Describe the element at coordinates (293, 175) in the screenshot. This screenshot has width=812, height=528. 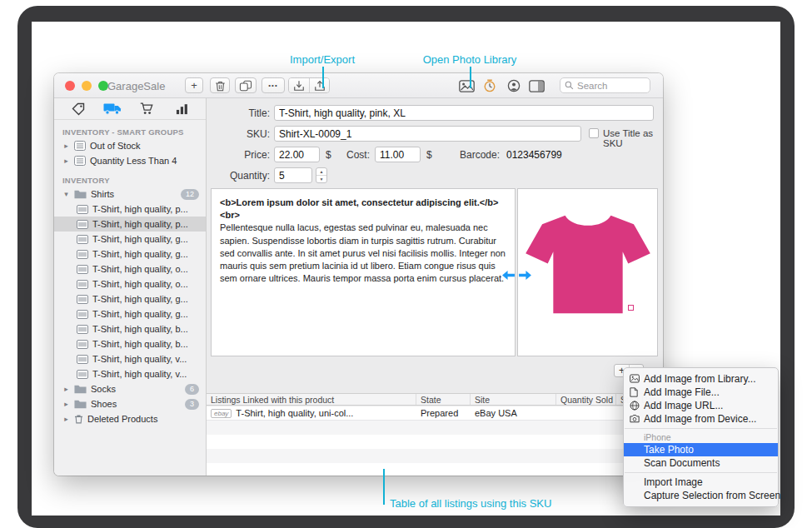
I see `quantity-input` at that location.